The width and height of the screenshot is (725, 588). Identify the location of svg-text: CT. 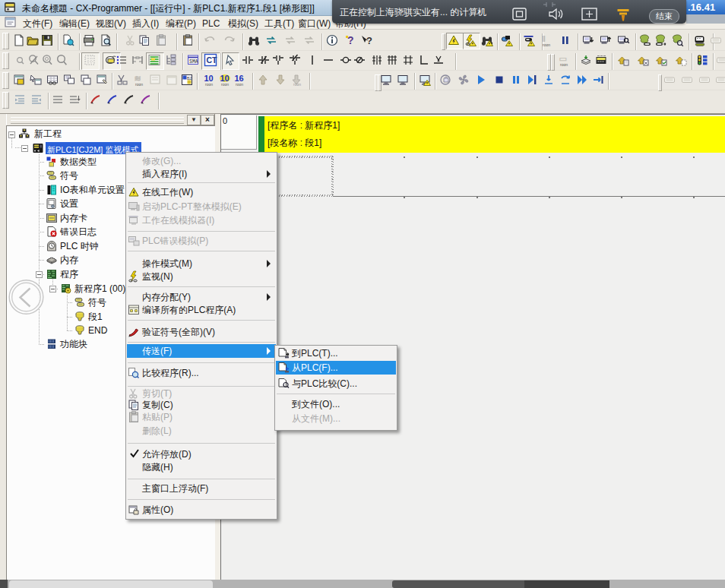
(213, 60).